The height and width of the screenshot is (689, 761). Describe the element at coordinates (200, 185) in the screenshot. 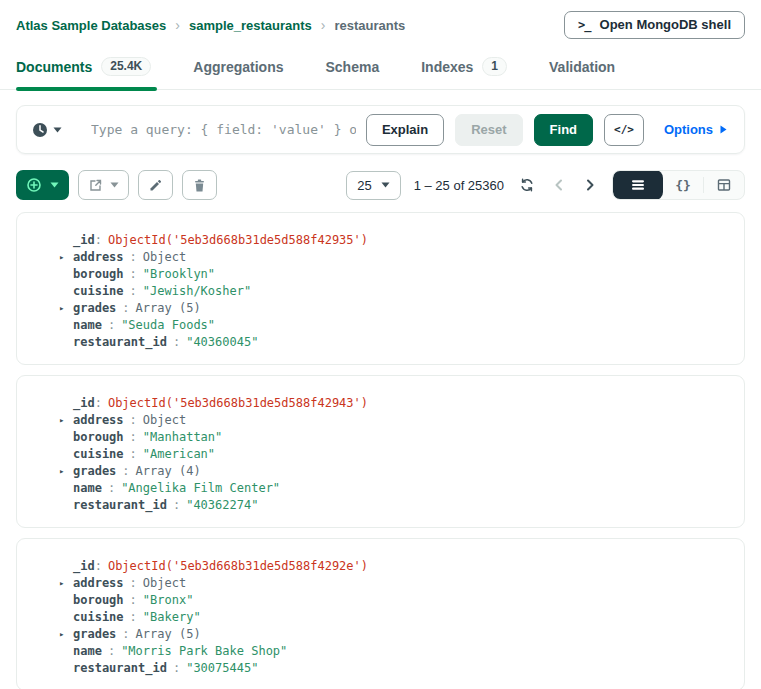

I see `delete-documents-button` at that location.